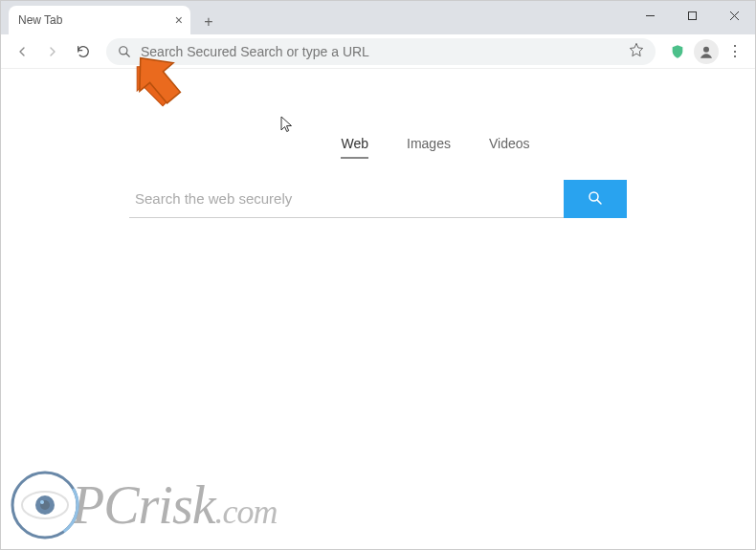 This screenshot has width=756, height=550. I want to click on maximize-button, so click(692, 15).